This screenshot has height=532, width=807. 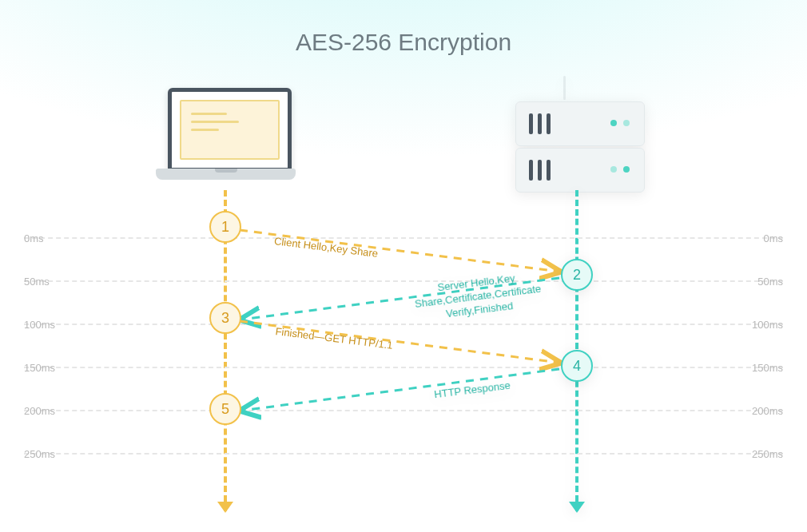 I want to click on server-rack-icon, so click(x=579, y=136).